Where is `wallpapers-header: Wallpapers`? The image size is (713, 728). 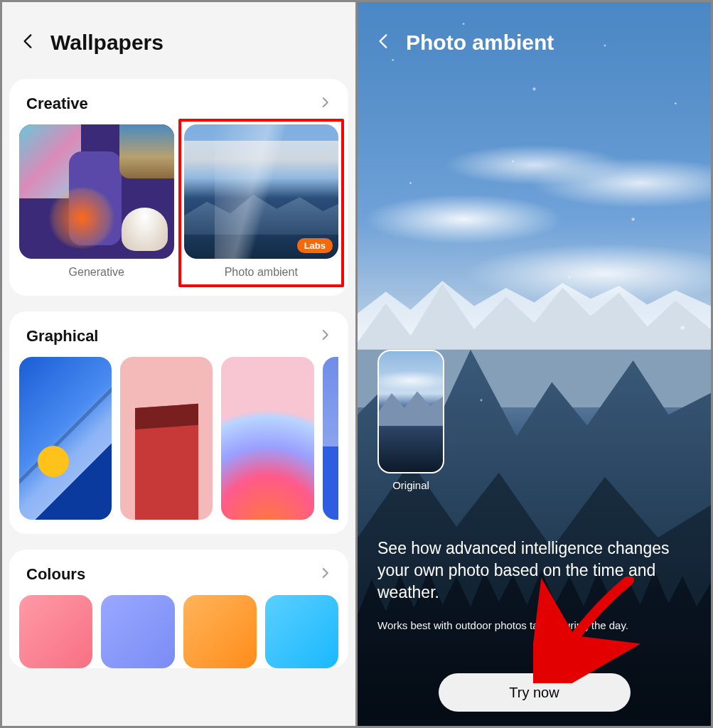
wallpapers-header: Wallpapers is located at coordinates (179, 41).